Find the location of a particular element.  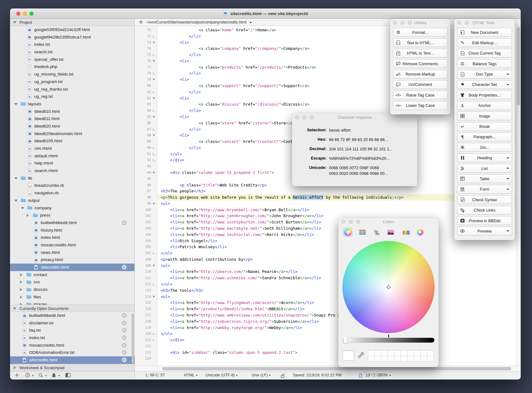

sidebar-item-index-txt: index.txt✕ is located at coordinates (72, 338).